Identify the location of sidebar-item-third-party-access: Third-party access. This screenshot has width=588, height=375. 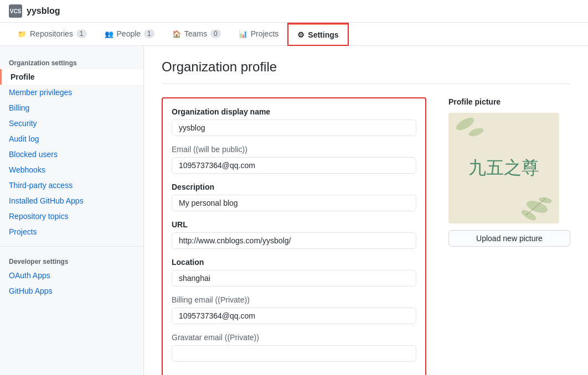
(72, 185).